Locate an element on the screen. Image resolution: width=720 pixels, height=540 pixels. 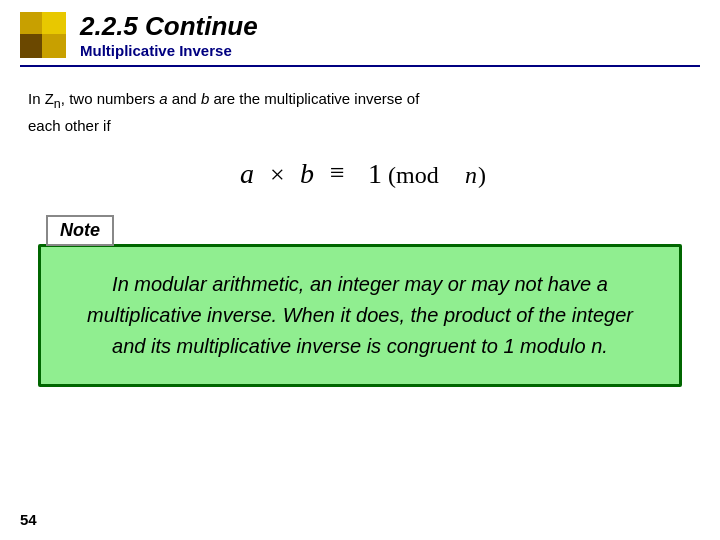
svg-text: a is located at coordinates (247, 174).